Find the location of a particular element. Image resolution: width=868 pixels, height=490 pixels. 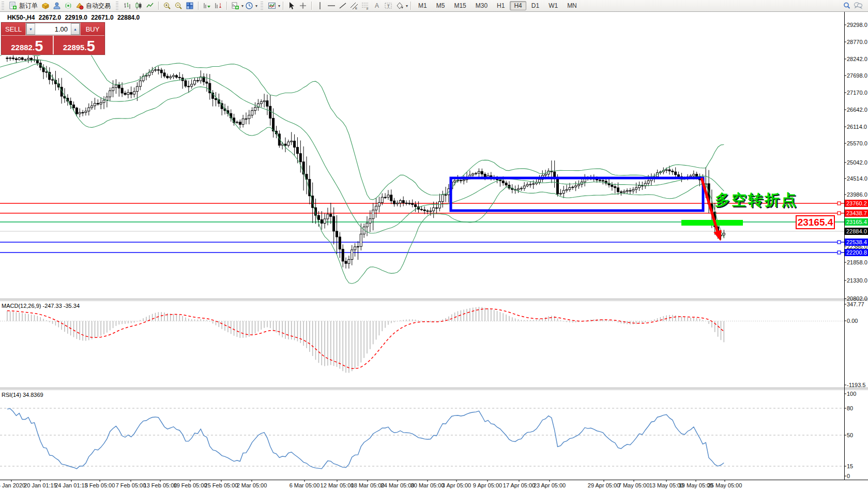

volume-decrease-button: ▼ is located at coordinates (31, 29).